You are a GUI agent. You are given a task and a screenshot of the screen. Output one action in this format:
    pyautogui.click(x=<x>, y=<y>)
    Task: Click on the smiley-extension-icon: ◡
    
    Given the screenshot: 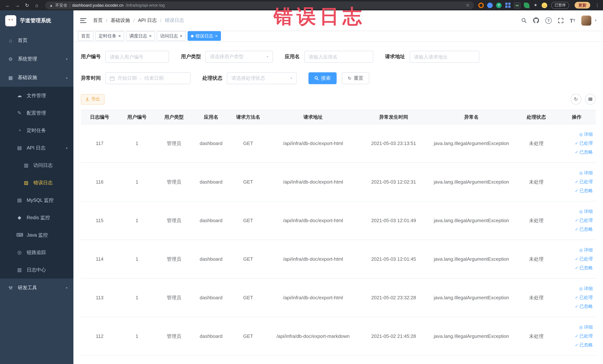 What is the action you would take?
    pyautogui.click(x=544, y=5)
    